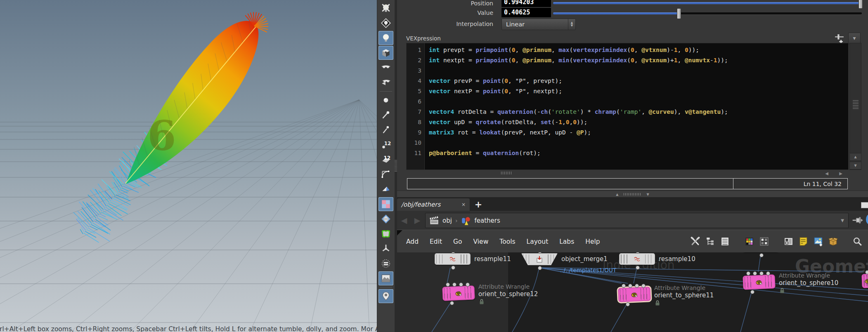  I want to click on node-orient_to_sphere10, so click(759, 282).